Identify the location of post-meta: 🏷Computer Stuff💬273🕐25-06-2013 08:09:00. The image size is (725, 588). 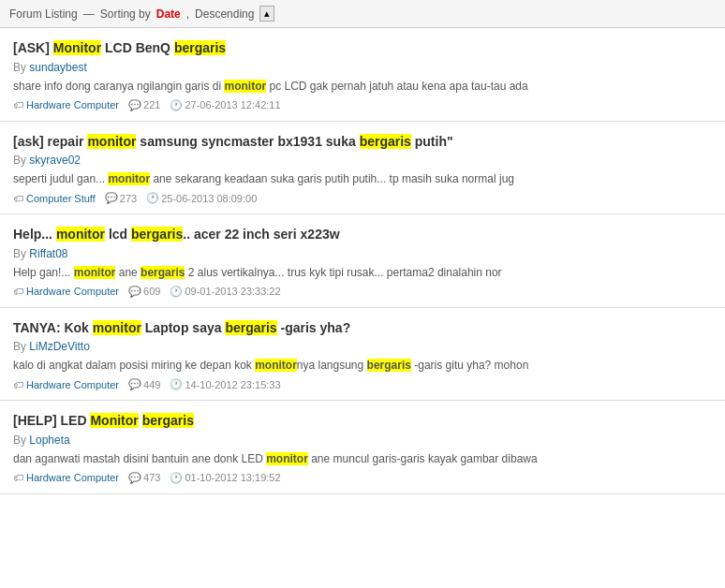
(362, 198).